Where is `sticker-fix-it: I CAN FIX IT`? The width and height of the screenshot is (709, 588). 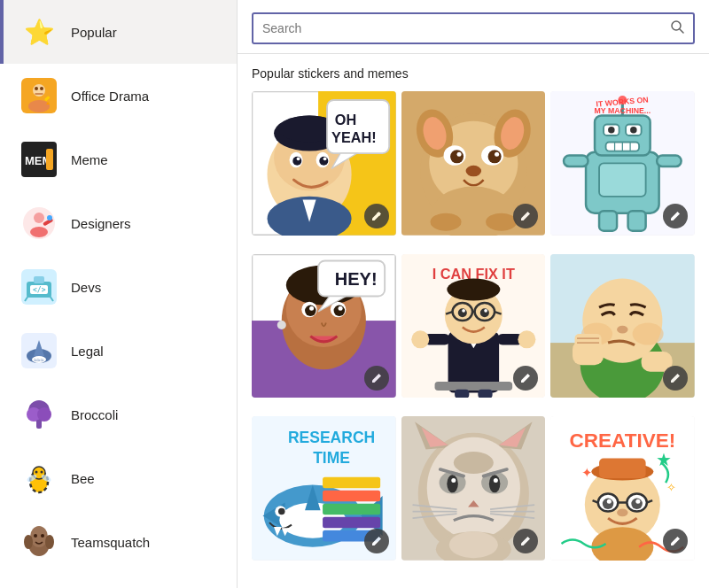 sticker-fix-it: I CAN FIX IT is located at coordinates (473, 326).